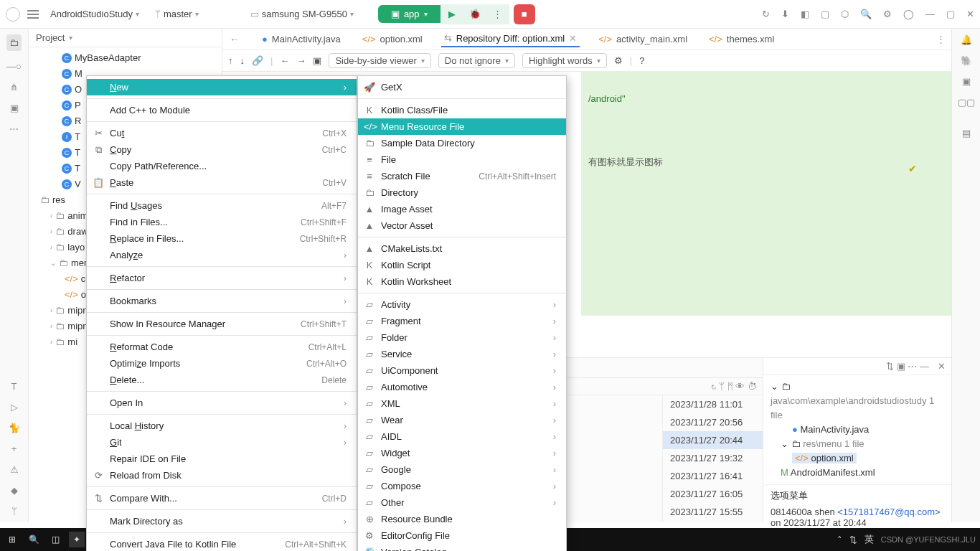 The image size is (980, 551). Describe the element at coordinates (845, 14) in the screenshot. I see `sdk-icon: ⬡` at that location.